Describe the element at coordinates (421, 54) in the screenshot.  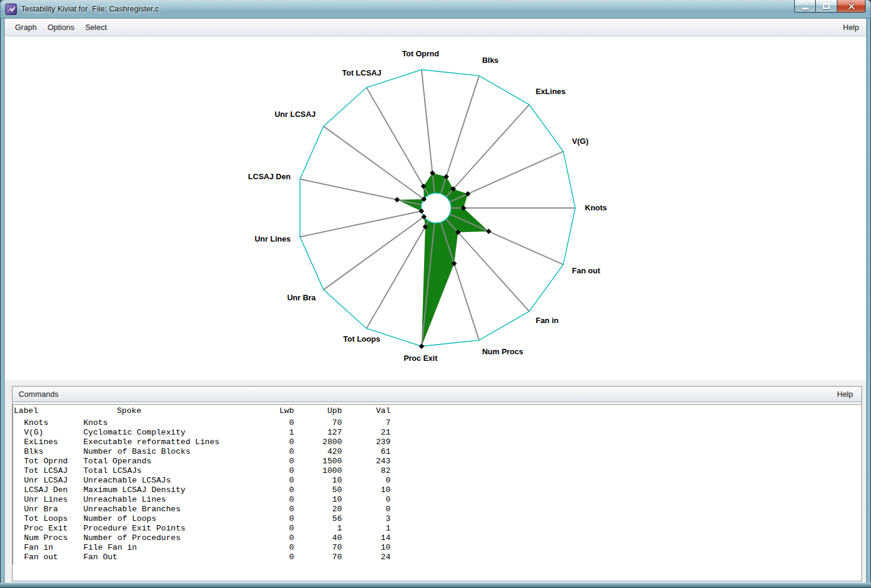
I see `kiviat-axis-label: Tot Oprnd` at that location.